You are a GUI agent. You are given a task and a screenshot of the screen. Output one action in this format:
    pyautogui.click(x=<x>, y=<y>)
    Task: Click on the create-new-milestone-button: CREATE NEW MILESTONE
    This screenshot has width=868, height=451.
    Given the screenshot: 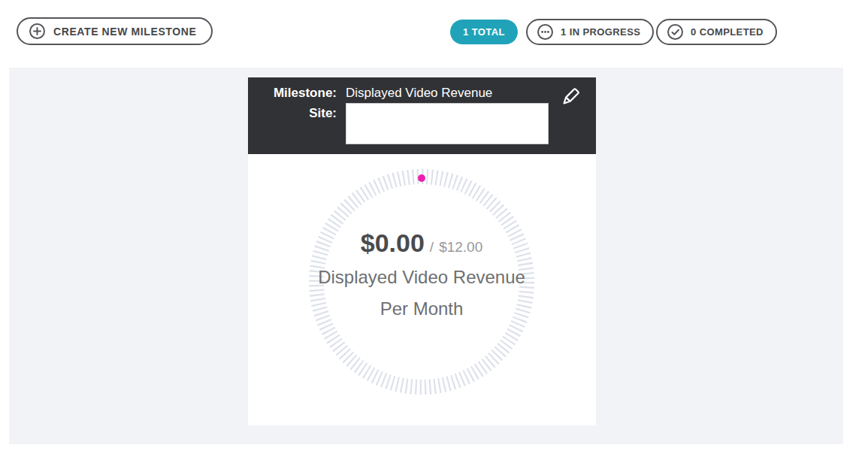 What is the action you would take?
    pyautogui.click(x=114, y=32)
    